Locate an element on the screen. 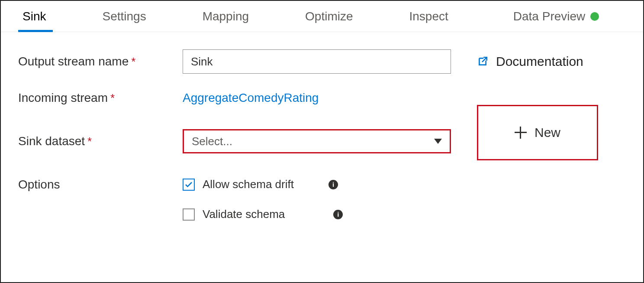 This screenshot has height=283, width=644. tab-optimize: Optimize is located at coordinates (329, 16).